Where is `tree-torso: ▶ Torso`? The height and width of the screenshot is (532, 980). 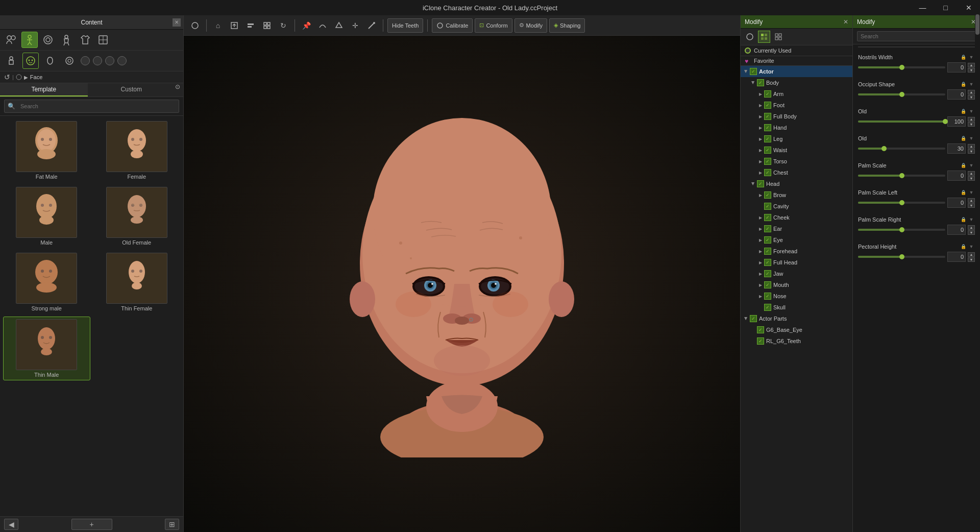 tree-torso: ▶ Torso is located at coordinates (796, 161).